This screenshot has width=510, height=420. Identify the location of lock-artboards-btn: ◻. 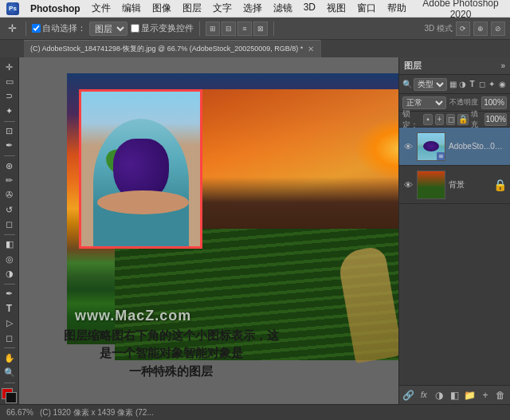
(451, 120).